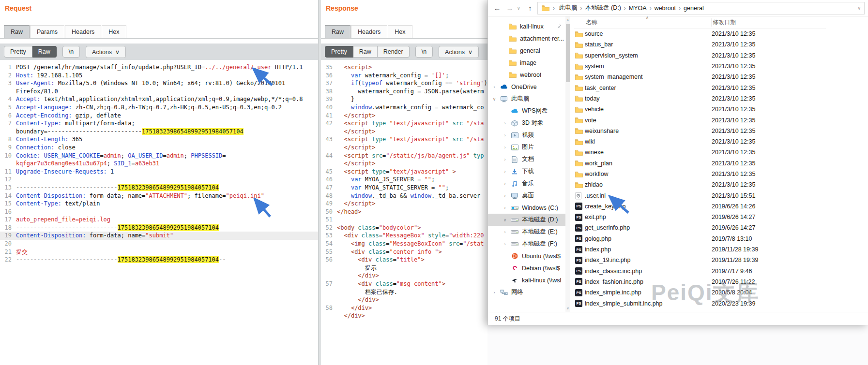 The width and height of the screenshot is (868, 365). I want to click on file-row: PSexit.php2019/6/26 14:27, so click(700, 217).